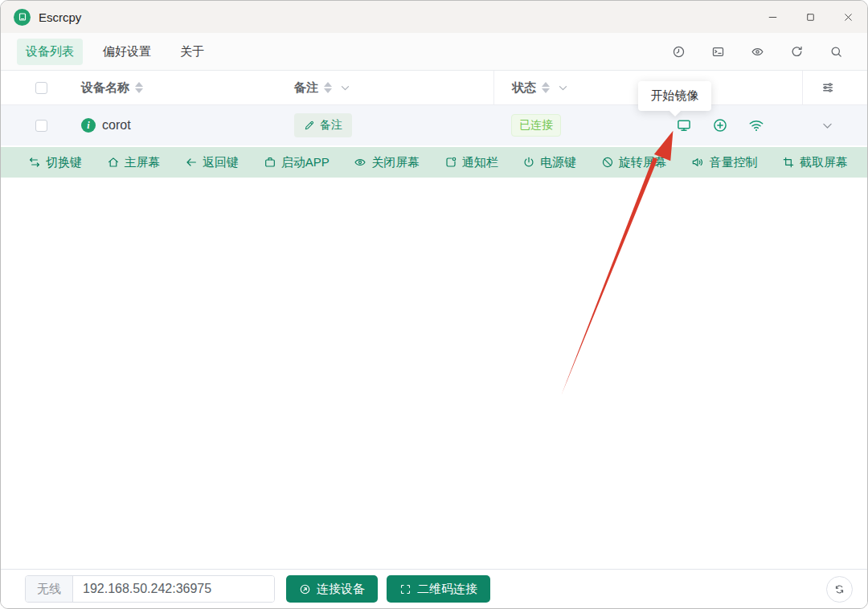 The height and width of the screenshot is (609, 868). What do you see at coordinates (434, 17) in the screenshot?
I see `titlebar: Escrcpy` at bounding box center [434, 17].